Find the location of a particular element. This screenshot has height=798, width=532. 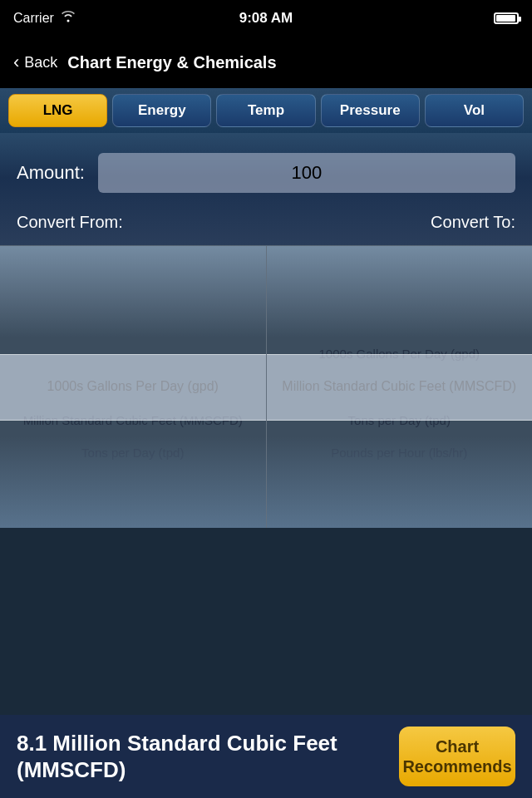

back-button: ‹ Back is located at coordinates (35, 62).